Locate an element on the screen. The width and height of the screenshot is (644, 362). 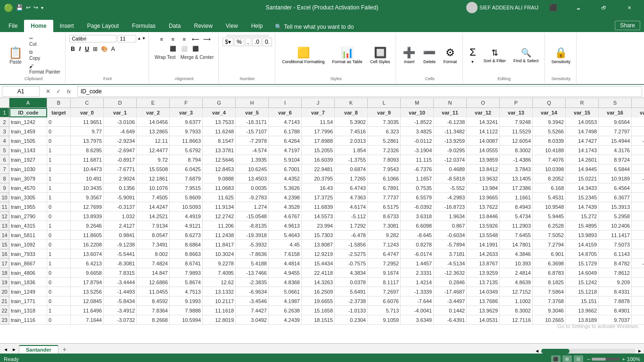
conditional-formatting-button: 🟨 Conditional Formatting is located at coordinates (304, 56).